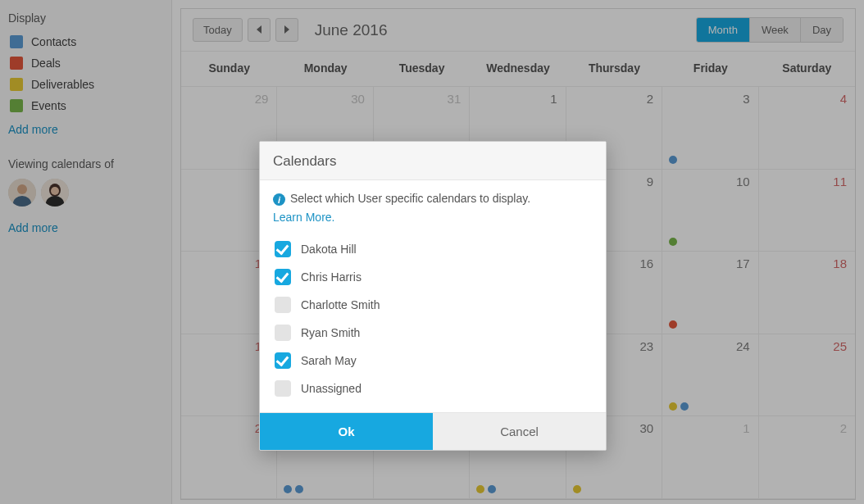 The width and height of the screenshot is (864, 504). I want to click on user-name: Ryan Smith, so click(330, 333).